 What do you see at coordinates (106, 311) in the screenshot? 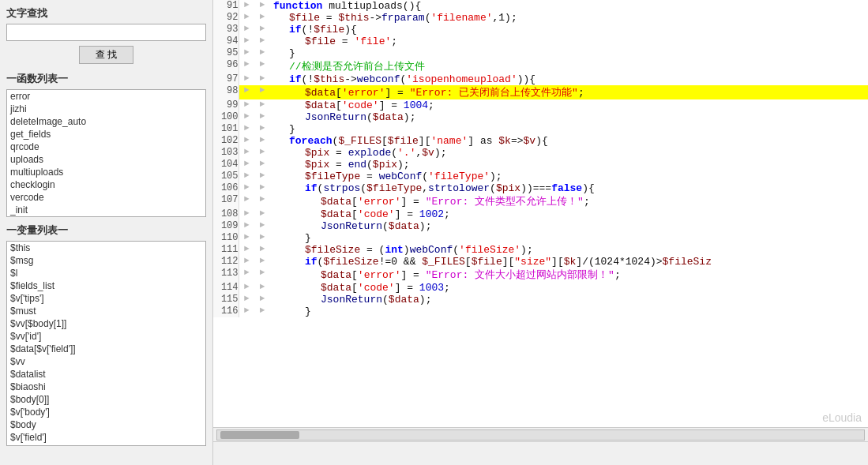
I see `var-list-item: $must` at bounding box center [106, 311].